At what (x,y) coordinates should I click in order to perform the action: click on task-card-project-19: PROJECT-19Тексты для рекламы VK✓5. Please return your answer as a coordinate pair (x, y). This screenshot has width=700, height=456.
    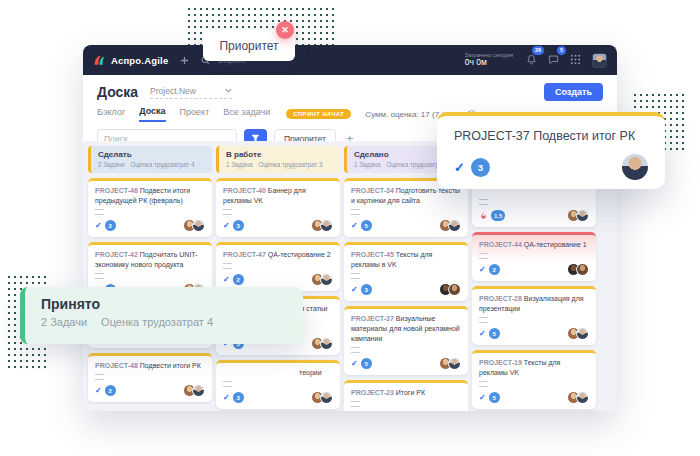
    Looking at the image, I should click on (534, 380).